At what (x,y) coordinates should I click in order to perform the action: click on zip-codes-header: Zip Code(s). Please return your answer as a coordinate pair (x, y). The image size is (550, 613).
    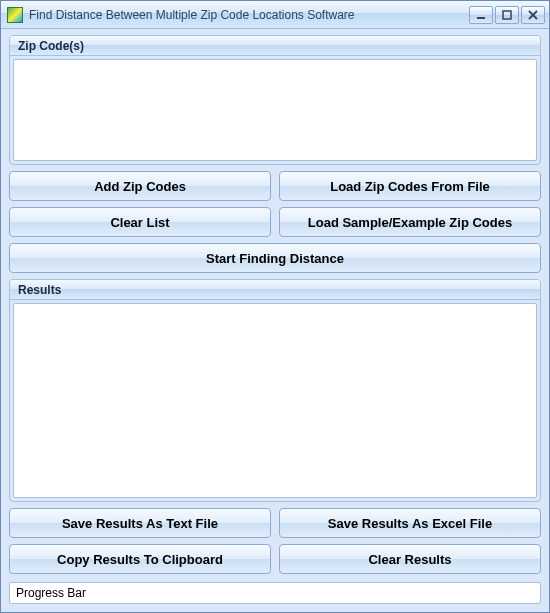
    Looking at the image, I should click on (275, 46).